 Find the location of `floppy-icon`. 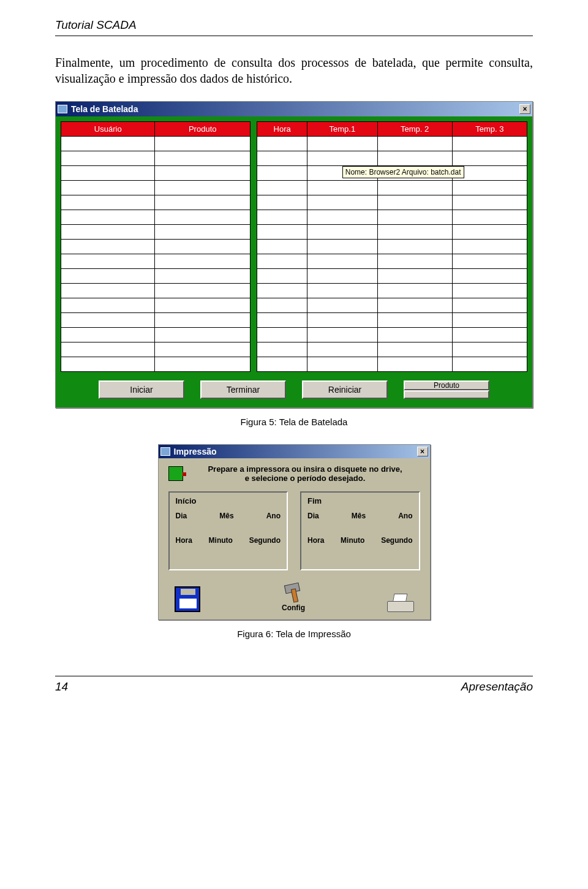

floppy-icon is located at coordinates (187, 599).